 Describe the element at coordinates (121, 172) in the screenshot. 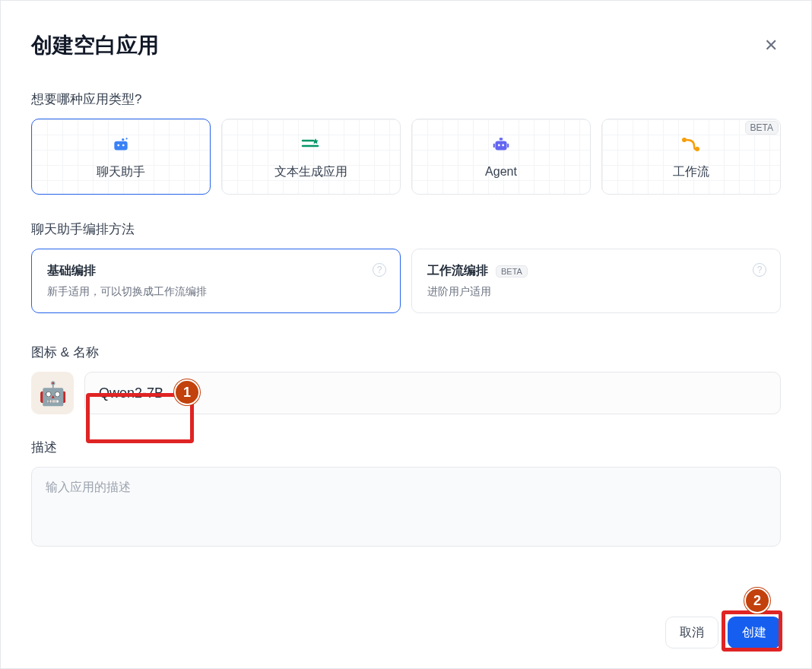

I see `card-label: 聊天助手` at that location.